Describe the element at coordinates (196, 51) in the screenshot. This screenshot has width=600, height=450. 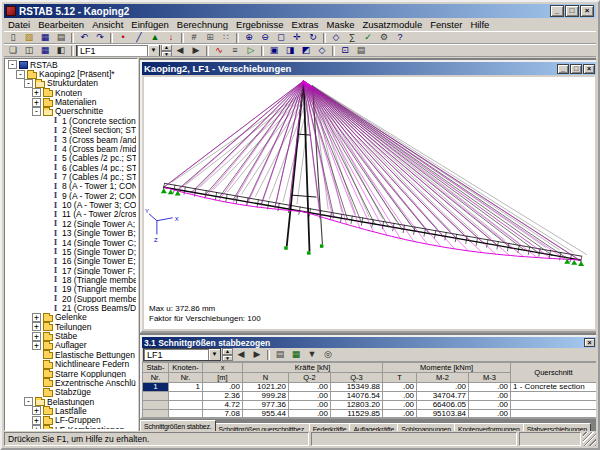
I see `view-next-case-button: ▶` at that location.